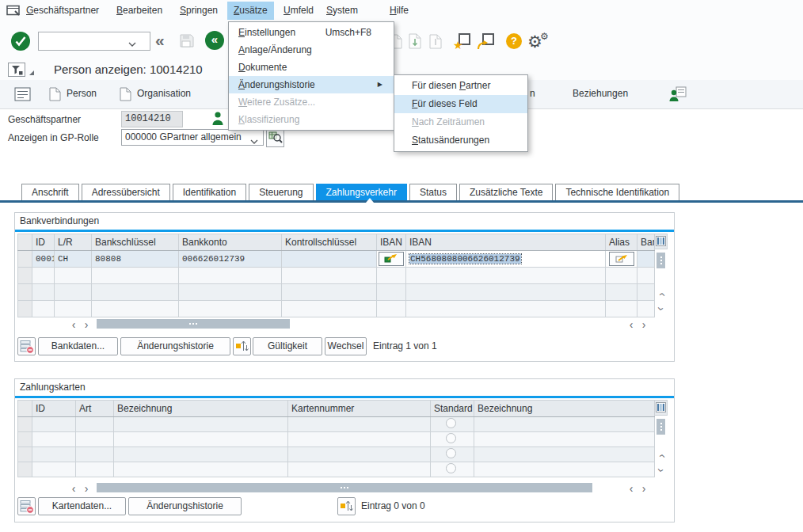 The height and width of the screenshot is (532, 803). Describe the element at coordinates (399, 10) in the screenshot. I see `menu-hilfe: Hilfe` at that location.